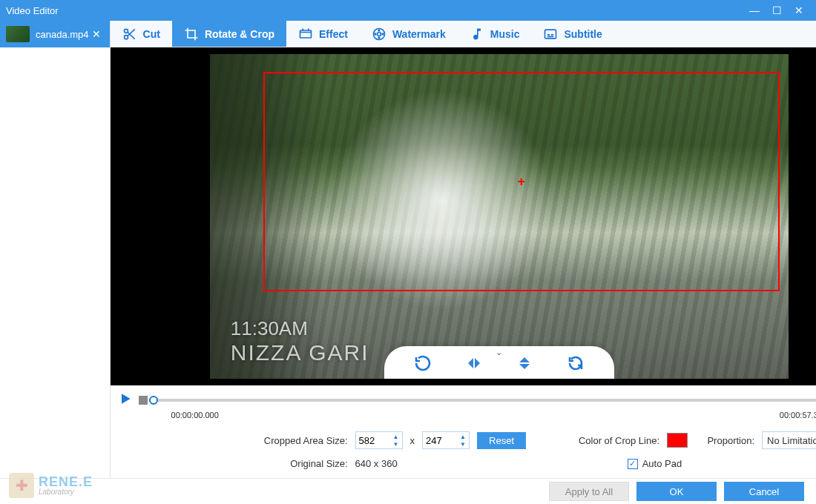  I want to click on flip-horizontal-button, so click(474, 363).